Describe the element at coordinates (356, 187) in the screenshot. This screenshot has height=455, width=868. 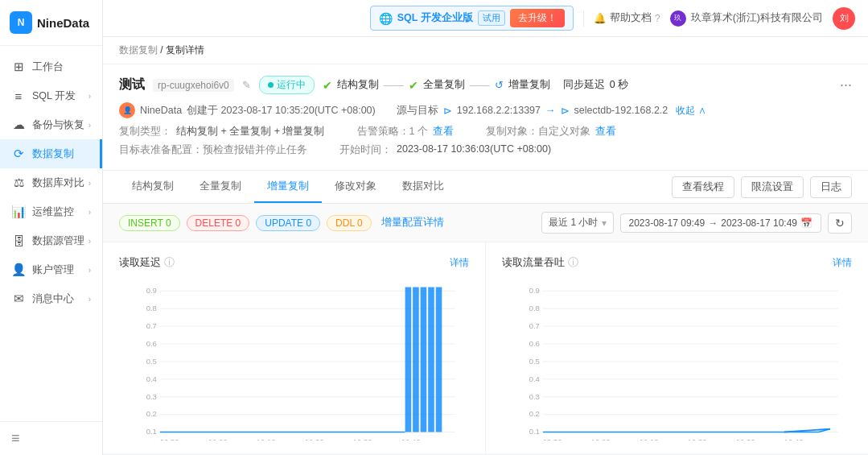
I see `tab-modify-obj: 修改对象` at that location.